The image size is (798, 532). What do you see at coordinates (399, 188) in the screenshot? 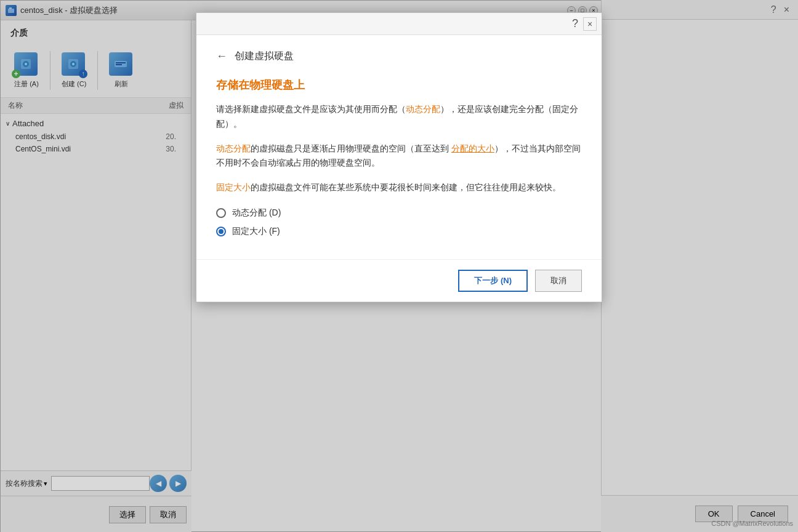
I see `modal-para-3: 固定大小的虚拟磁盘文件可能在某些系统中要花很长时间来创建，但它往往使用起来较快。` at bounding box center [399, 188].